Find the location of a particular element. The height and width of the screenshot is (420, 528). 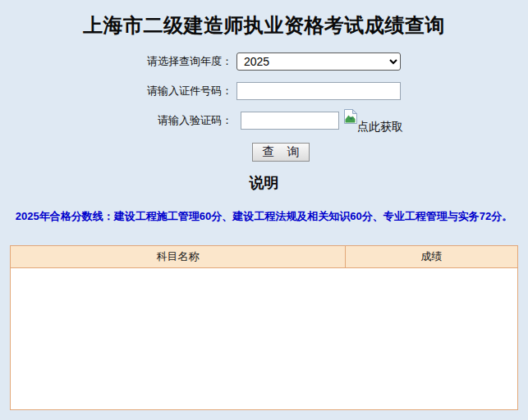

id-number-row: 请输入证件号码： is located at coordinates (264, 91).